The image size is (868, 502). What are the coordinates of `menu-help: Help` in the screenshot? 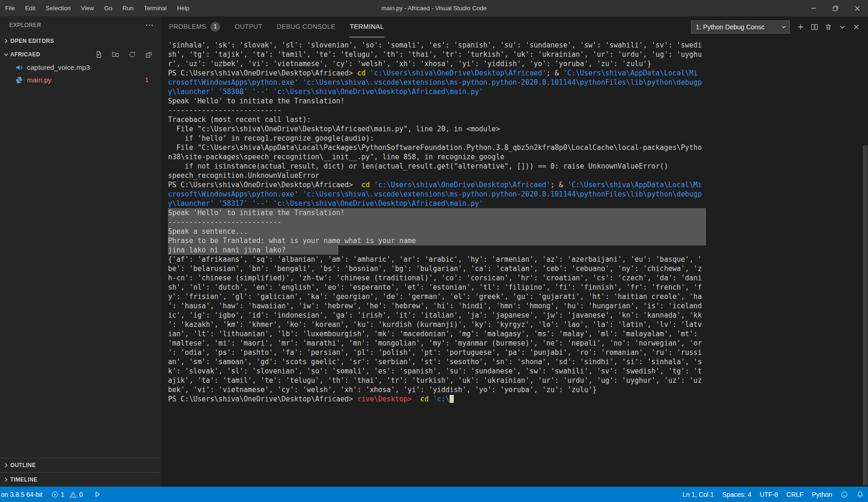 It's located at (183, 8).